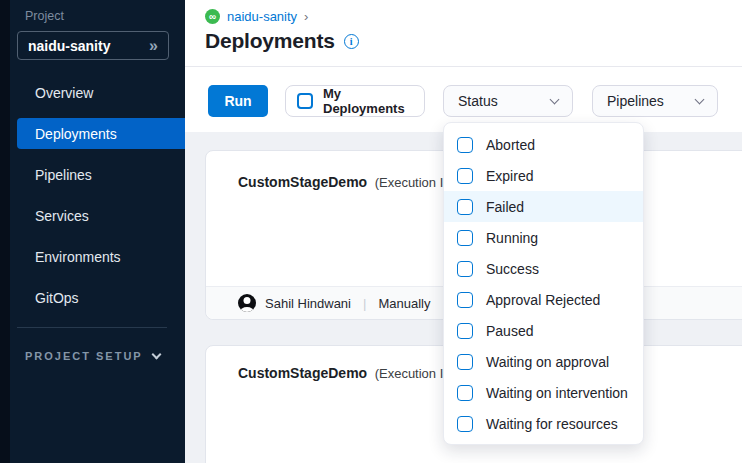 The image size is (742, 463). I want to click on status-option-paused: Paused, so click(544, 330).